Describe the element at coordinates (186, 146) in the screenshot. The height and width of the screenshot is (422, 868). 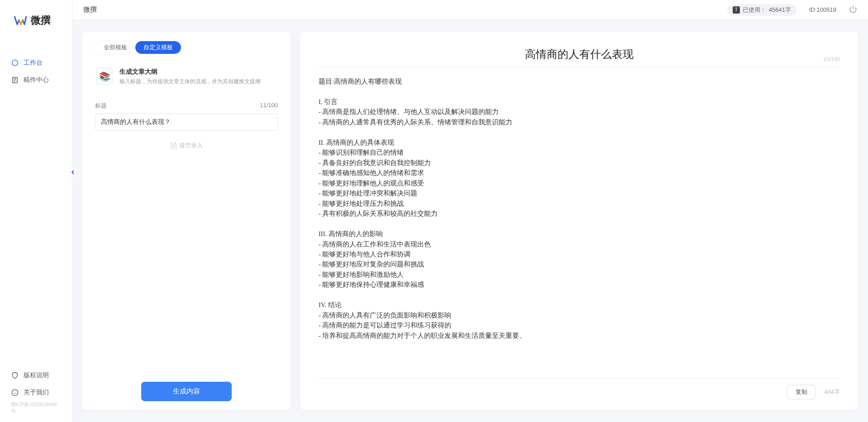
I see `empty-hint: 📄 请空录入` at that location.